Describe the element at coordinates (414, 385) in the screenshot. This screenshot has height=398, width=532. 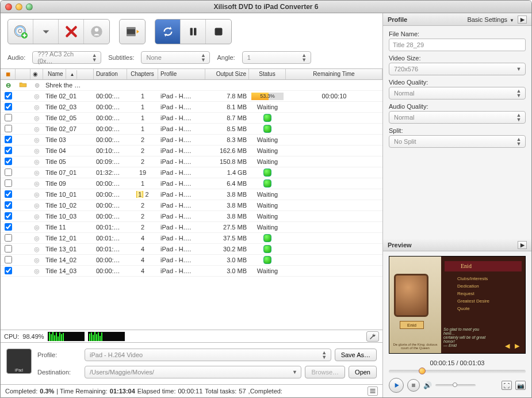
I see `preview-stop-button` at that location.